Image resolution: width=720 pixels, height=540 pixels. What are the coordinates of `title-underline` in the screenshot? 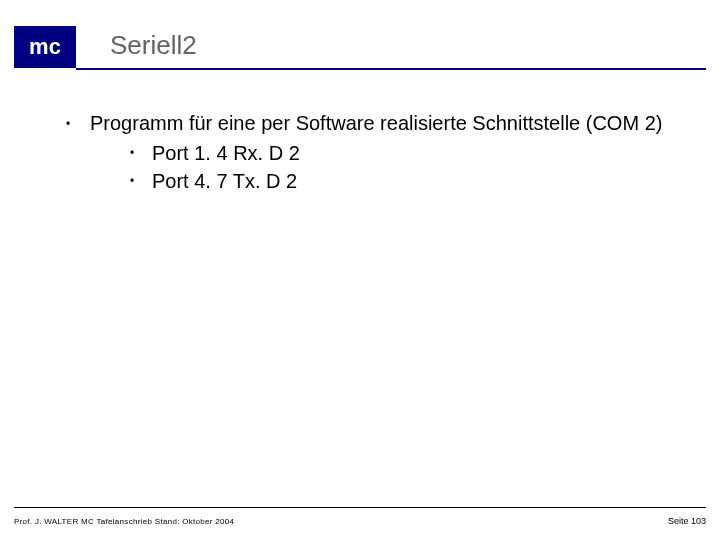 It's located at (391, 69).